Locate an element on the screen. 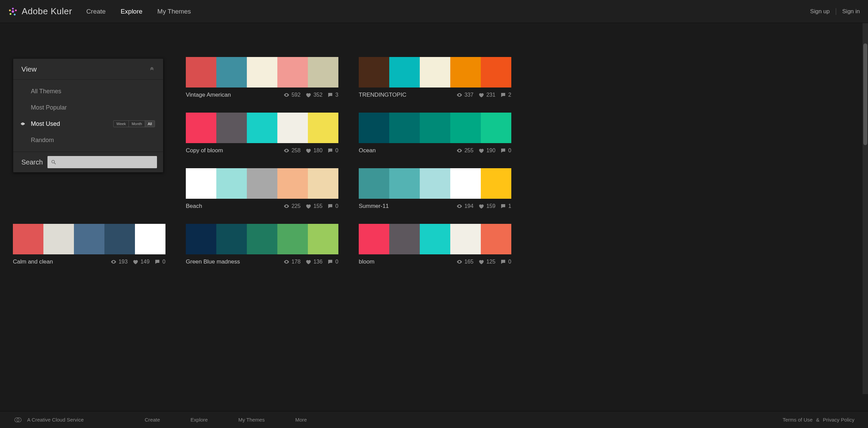 The image size is (868, 428). footer-legal: Terms of Use & Privacy Policy is located at coordinates (818, 420).